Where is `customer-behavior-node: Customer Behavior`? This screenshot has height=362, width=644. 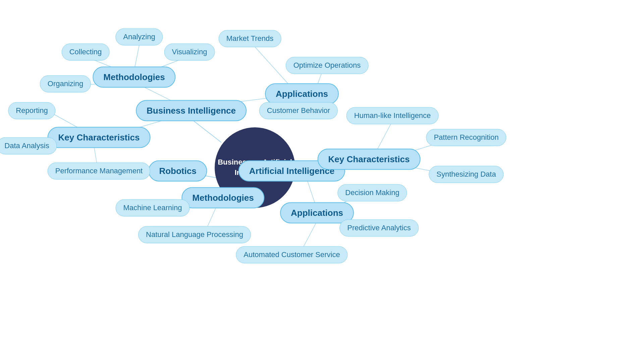
customer-behavior-node: Customer Behavior is located at coordinates (299, 111).